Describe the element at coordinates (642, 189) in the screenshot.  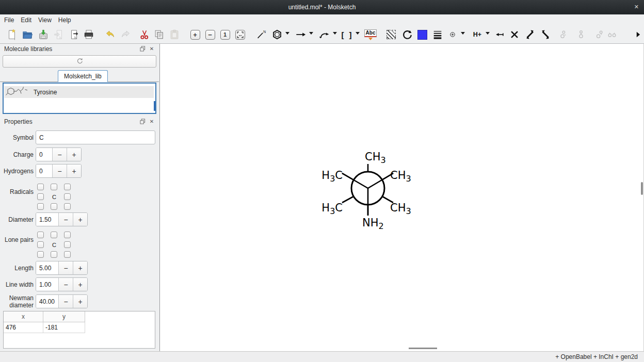
I see `vertical-scrollbar` at that location.